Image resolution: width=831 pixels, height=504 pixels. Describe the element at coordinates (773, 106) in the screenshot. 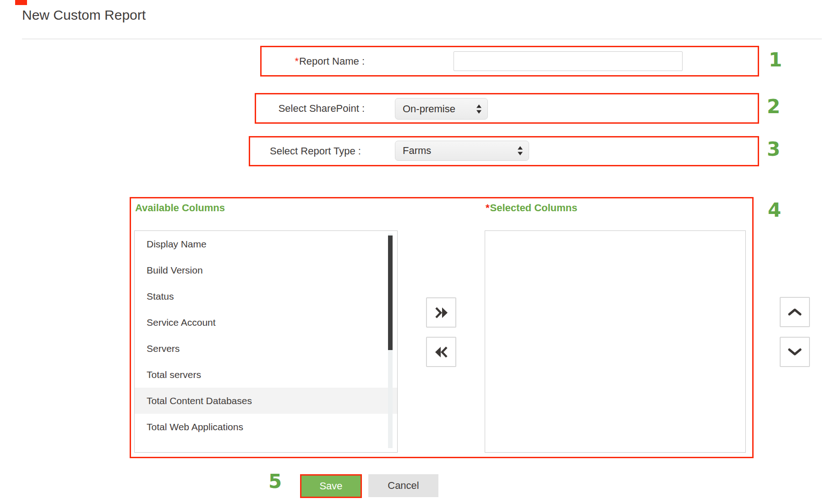

I see `annotation-number-2: 2` at that location.